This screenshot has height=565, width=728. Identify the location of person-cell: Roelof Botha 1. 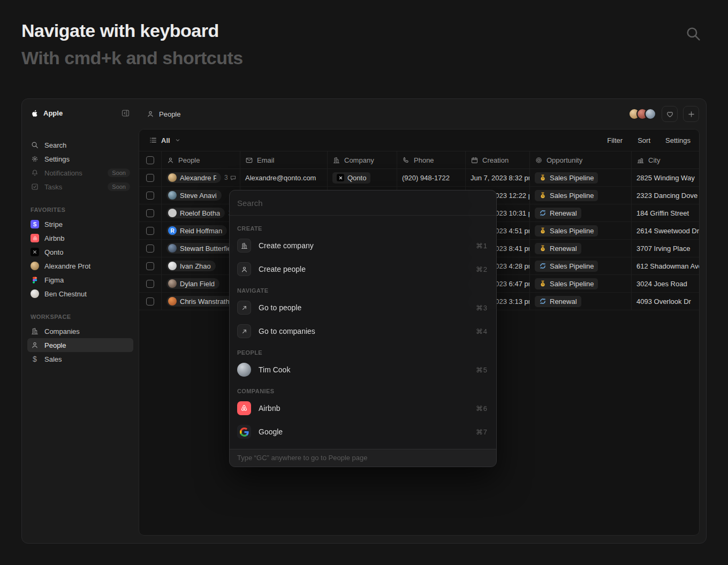
(201, 213).